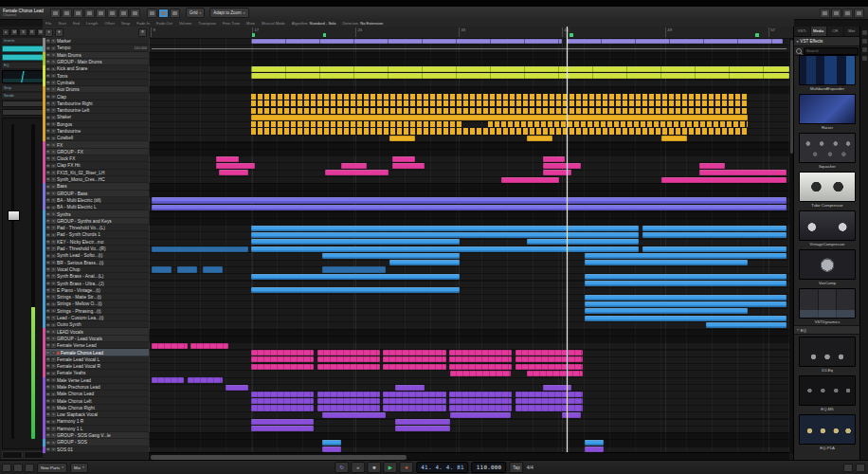 Image resolution: width=868 pixels, height=474 pixels. Describe the element at coordinates (96, 277) in the screenshot. I see `track-row: msSynth Brass - Anal...(L)` at that location.